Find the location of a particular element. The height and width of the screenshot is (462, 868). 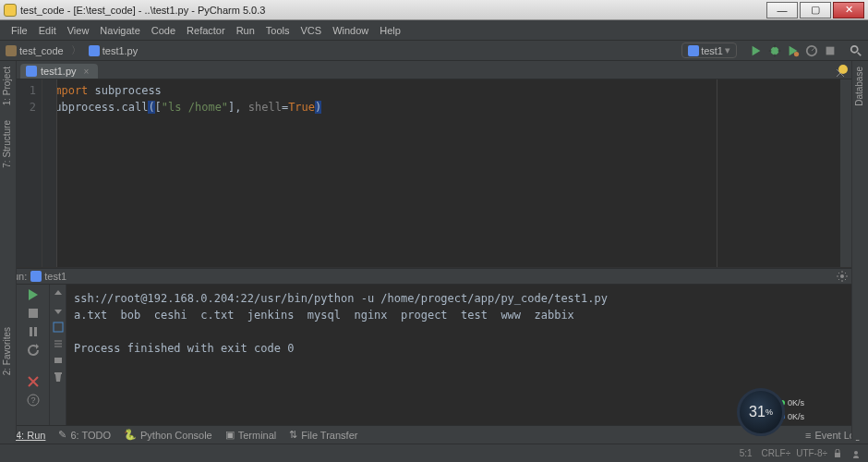

line-separator: CRLF÷ is located at coordinates (777, 453).